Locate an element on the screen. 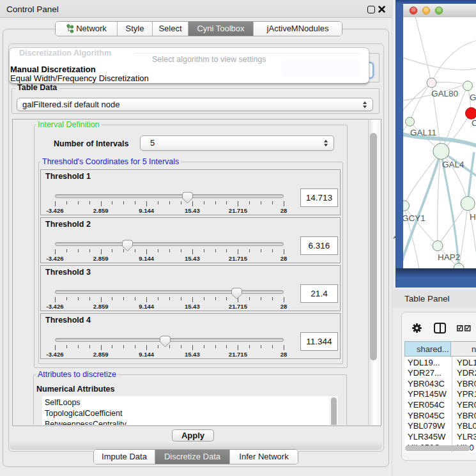 Image resolution: width=476 pixels, height=476 pixels. svg-text: HAP2 is located at coordinates (449, 257).